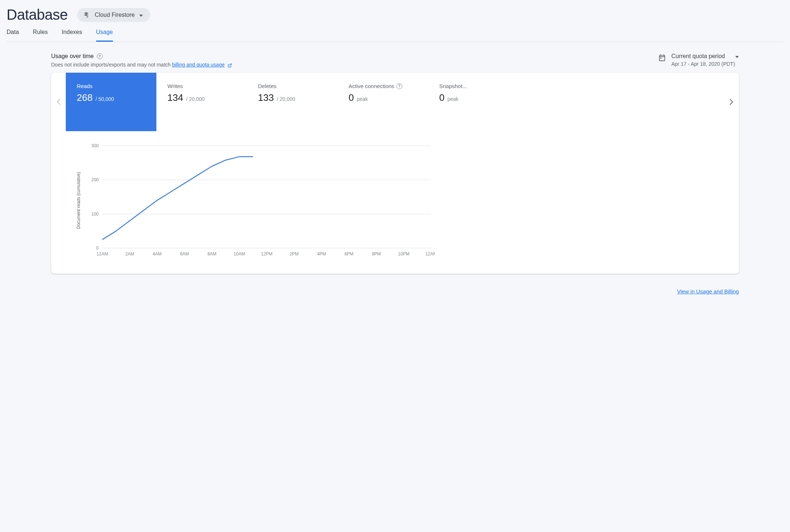 Image resolution: width=790 pixels, height=532 pixels. Describe the element at coordinates (130, 254) in the screenshot. I see `svg-text: 2AM` at that location.